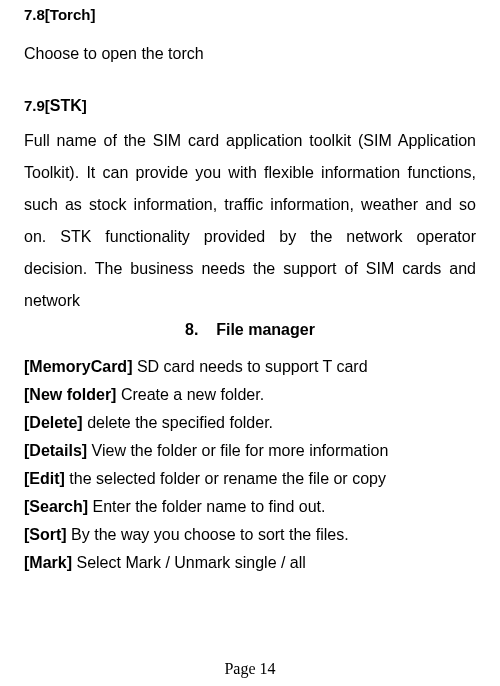 The width and height of the screenshot is (500, 686). What do you see at coordinates (56, 450) in the screenshot?
I see `item-label: [Details]` at bounding box center [56, 450].